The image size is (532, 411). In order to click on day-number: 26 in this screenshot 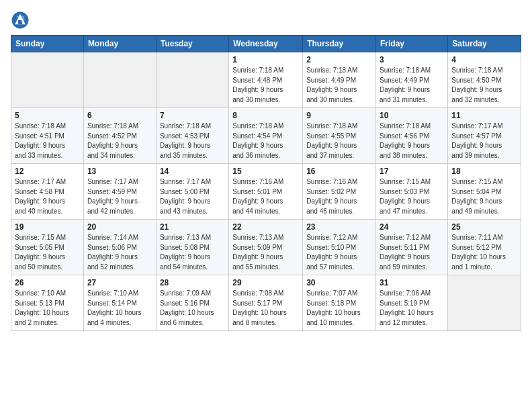, I will do `click(47, 283)`.